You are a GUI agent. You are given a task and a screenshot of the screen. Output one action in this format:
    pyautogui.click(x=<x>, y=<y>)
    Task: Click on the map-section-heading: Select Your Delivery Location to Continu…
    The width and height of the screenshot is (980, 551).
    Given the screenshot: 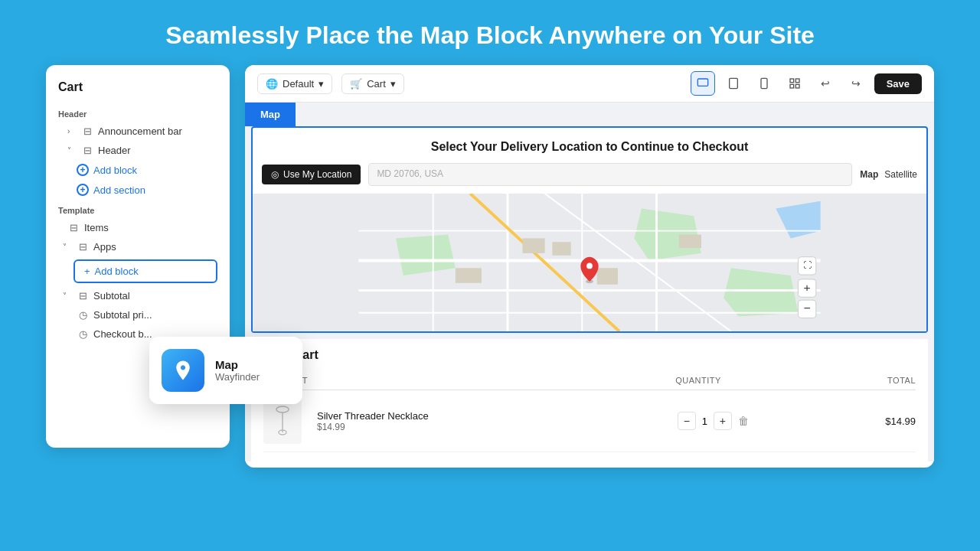 What is the action you would take?
    pyautogui.click(x=590, y=145)
    